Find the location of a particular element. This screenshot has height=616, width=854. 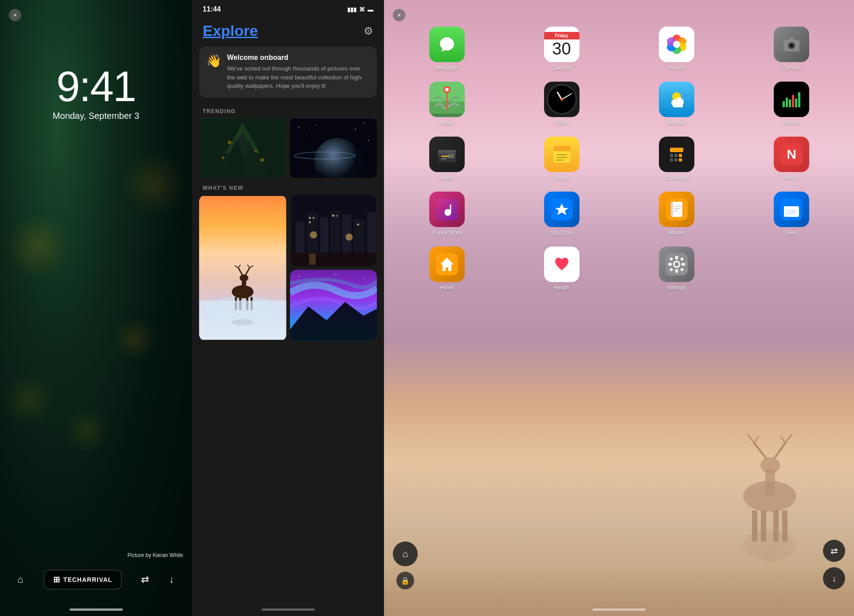

calendar-day: Friday is located at coordinates (562, 35).